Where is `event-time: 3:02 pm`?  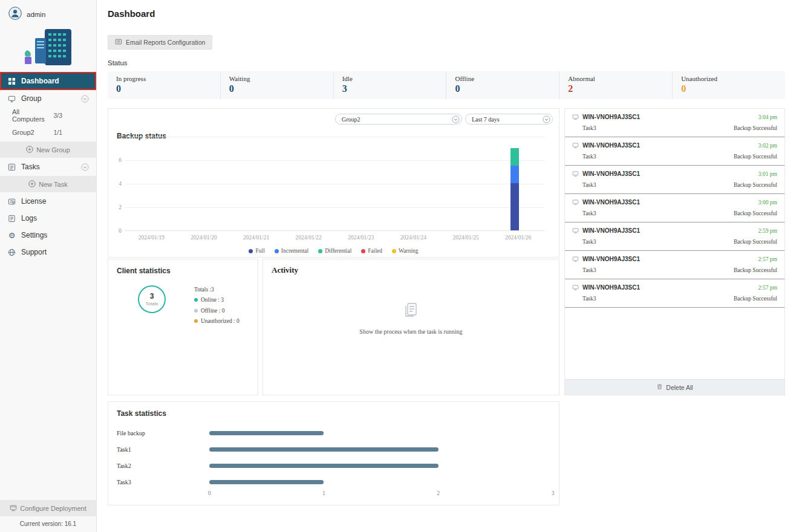
event-time: 3:02 pm is located at coordinates (768, 146).